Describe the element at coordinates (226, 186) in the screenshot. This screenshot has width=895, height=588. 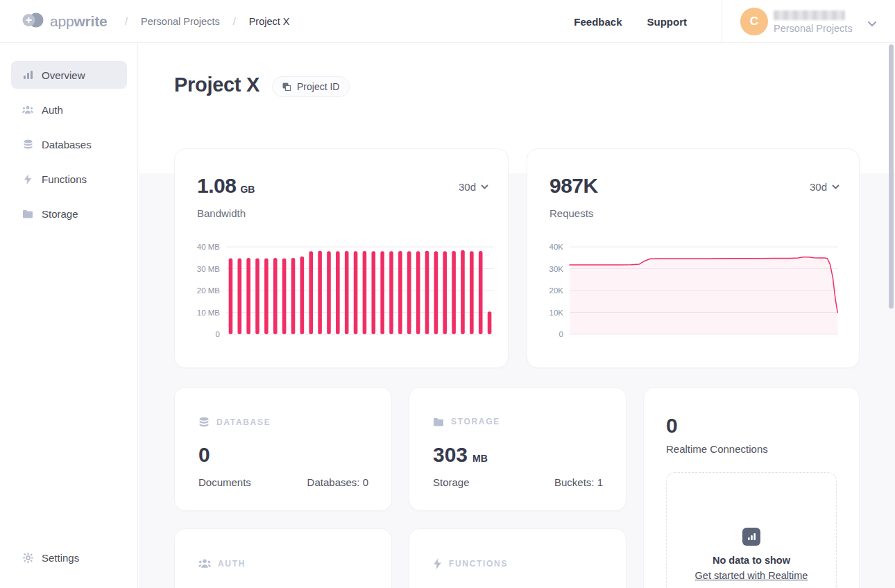
I see `bandwidth-value: 1.08 GB` at that location.